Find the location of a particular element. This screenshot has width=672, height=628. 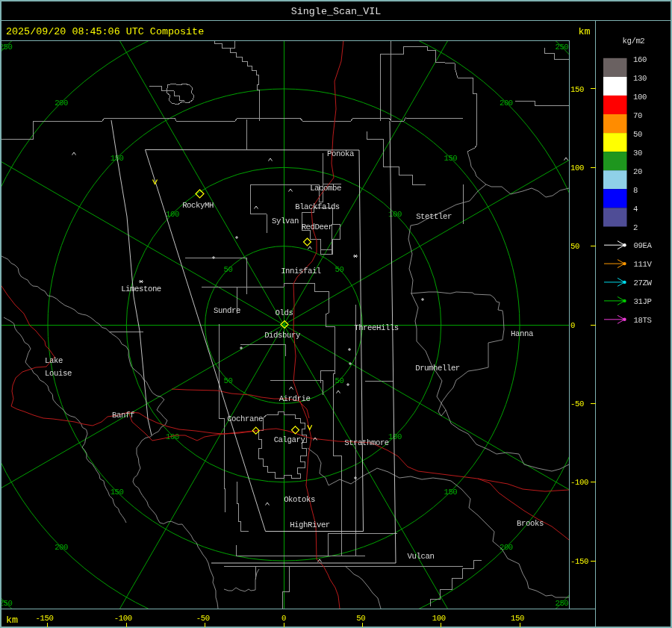

svg-text: Sylvan is located at coordinates (285, 221).